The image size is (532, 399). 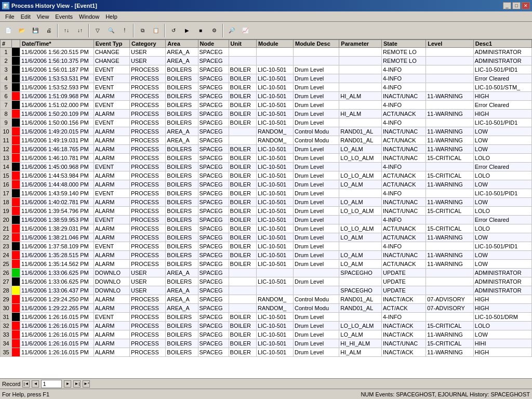 What do you see at coordinates (57, 317) in the screenshot?
I see `cell-datetime: 11/6/2006 1:26:16.015 PM` at bounding box center [57, 317].